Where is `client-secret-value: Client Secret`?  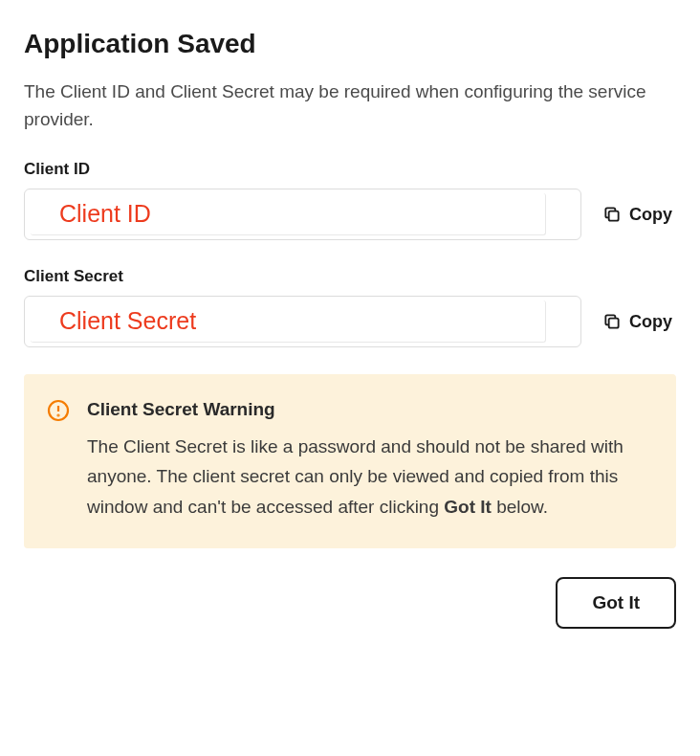 client-secret-value: Client Secret is located at coordinates (113, 322).